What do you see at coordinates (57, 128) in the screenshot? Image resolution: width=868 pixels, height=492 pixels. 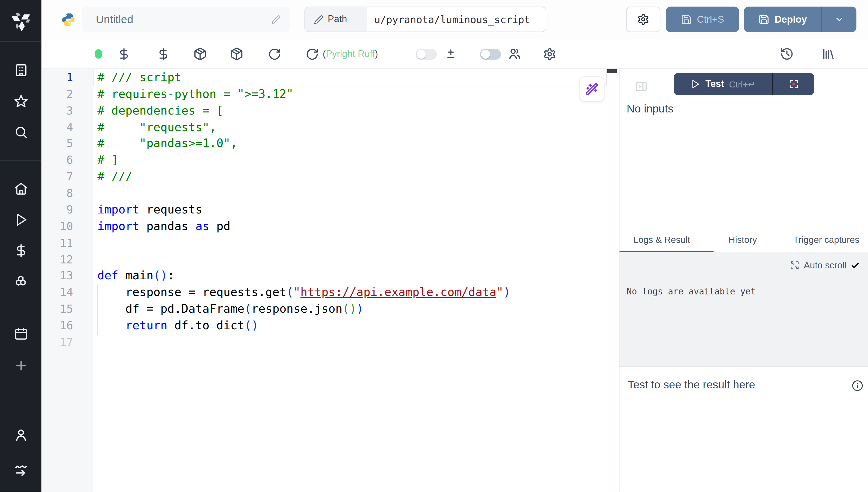 I see `line-number: 4` at bounding box center [57, 128].